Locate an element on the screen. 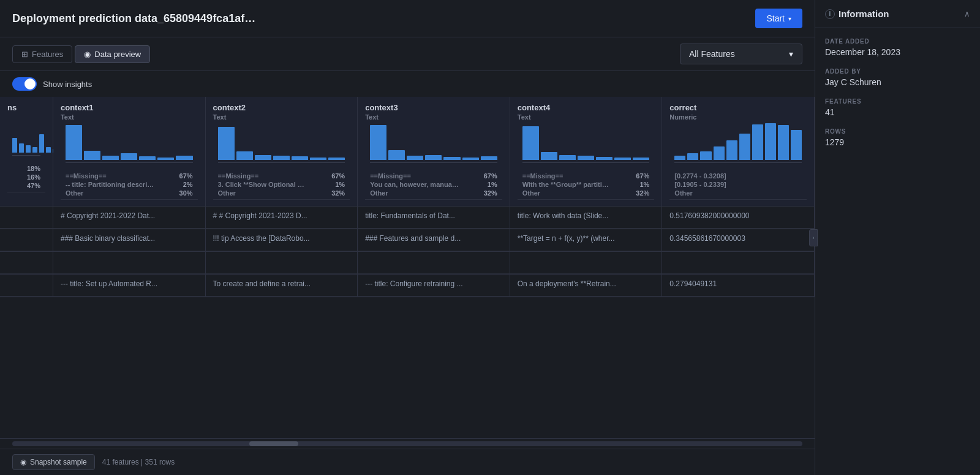 The height and width of the screenshot is (475, 980). scroll-thumb is located at coordinates (274, 444).